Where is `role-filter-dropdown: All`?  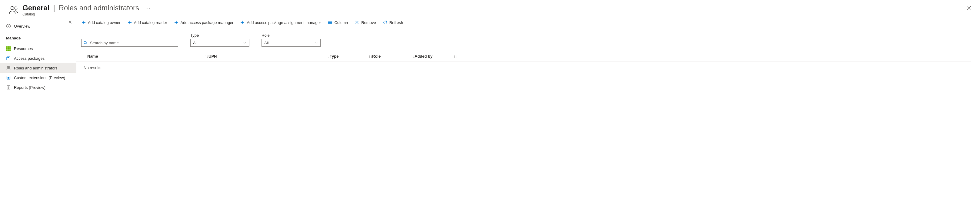
role-filter-dropdown: All is located at coordinates (291, 43).